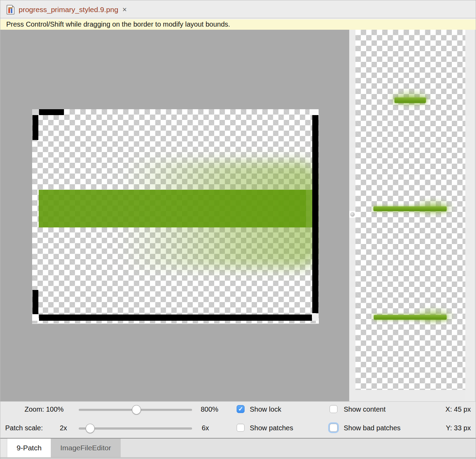 The height and width of the screenshot is (459, 476). Describe the element at coordinates (315, 317) in the screenshot. I see `corner-pixel-bottom-right` at that location.